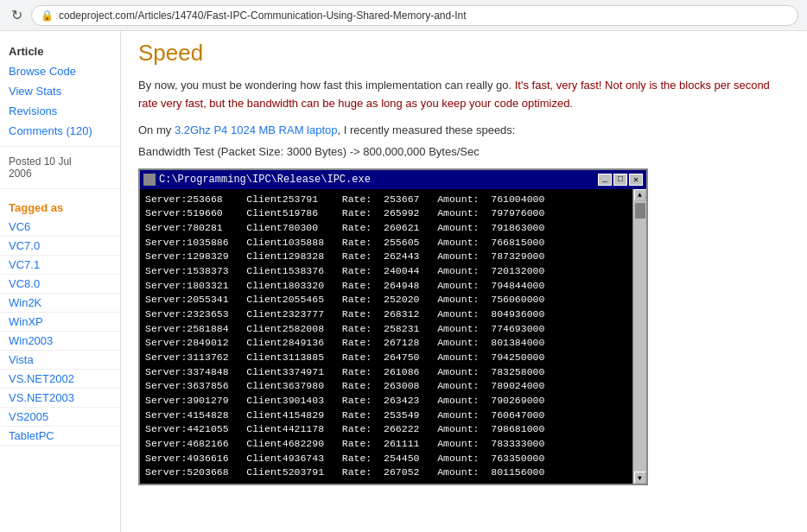 This screenshot has width=807, height=532. Describe the element at coordinates (149, 180) in the screenshot. I see `terminal-app-icon` at that location.